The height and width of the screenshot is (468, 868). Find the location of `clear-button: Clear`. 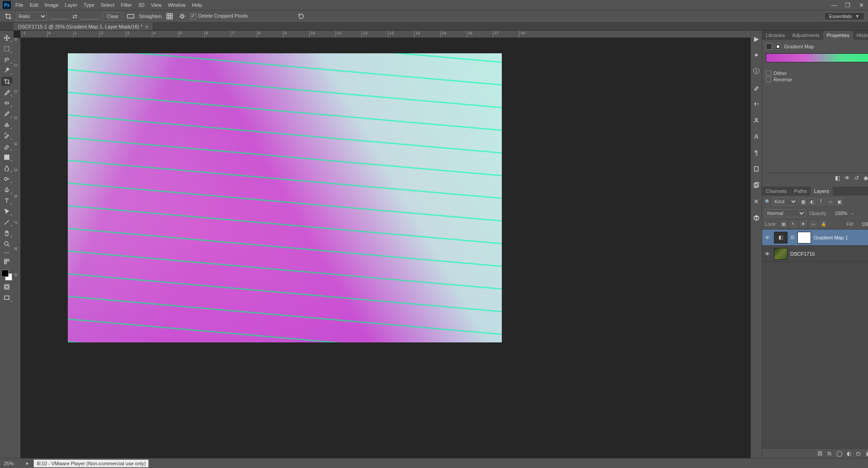

clear-button: Clear is located at coordinates (113, 16).